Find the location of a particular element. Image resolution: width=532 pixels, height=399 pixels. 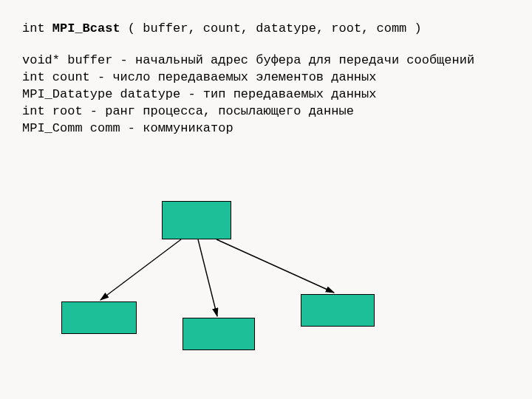

diagram-box-root is located at coordinates (197, 220).